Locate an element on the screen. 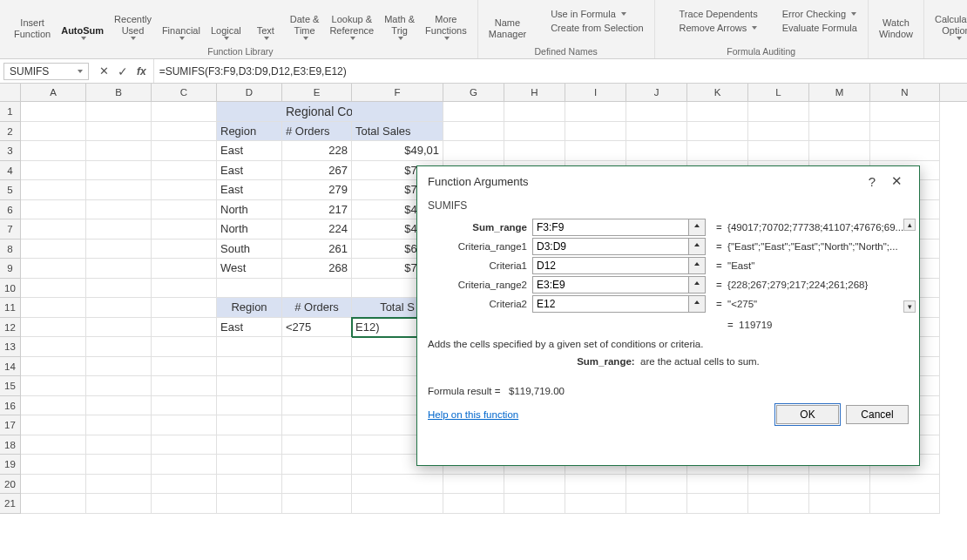 This screenshot has height=560, width=967. row-header: 4 is located at coordinates (10, 171).